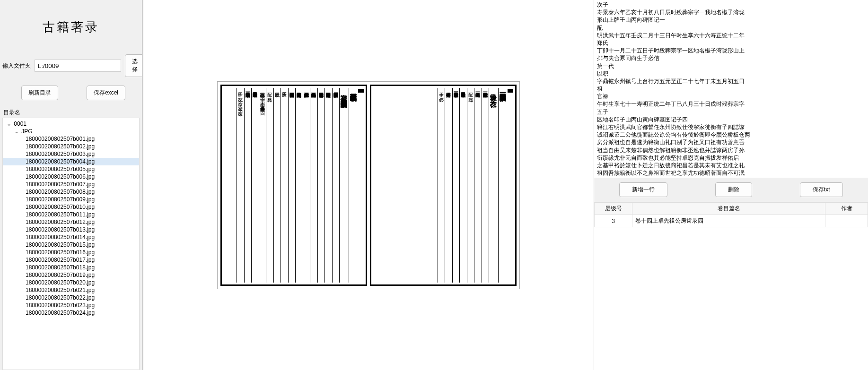 Image resolution: width=868 pixels, height=370 pixels. What do you see at coordinates (71, 290) in the screenshot?
I see `tree-file: 180000200802507b021.jpg` at bounding box center [71, 290].